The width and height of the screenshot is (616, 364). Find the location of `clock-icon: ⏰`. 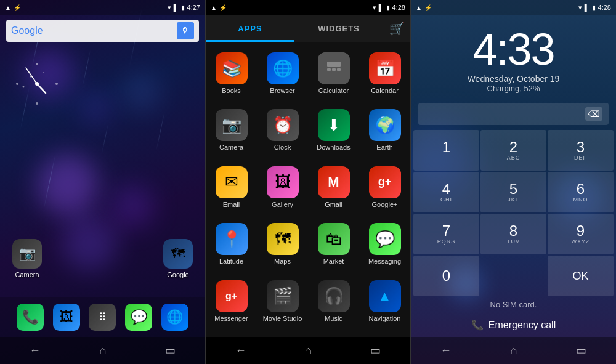

clock-icon: ⏰ is located at coordinates (283, 125).